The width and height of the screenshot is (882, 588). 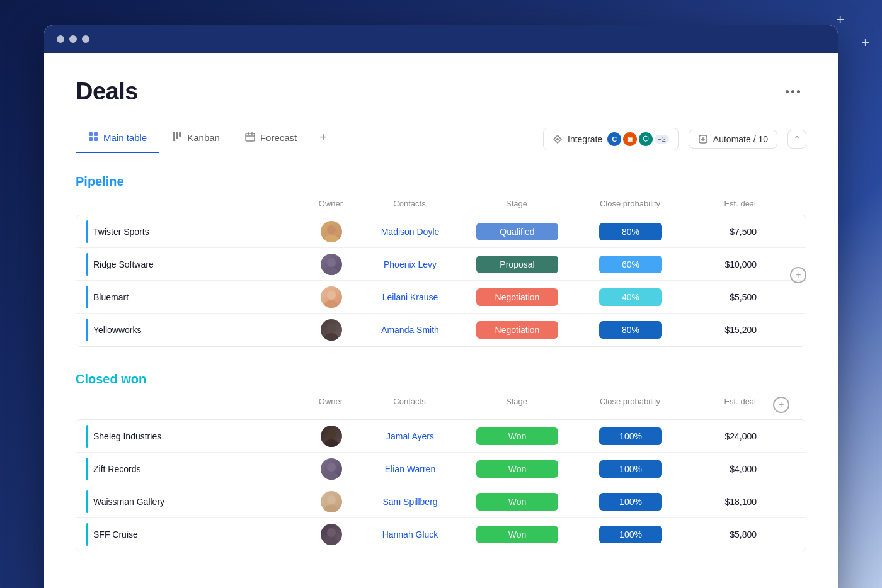 I want to click on contact-cell: Phoenix Levy, so click(x=410, y=264).